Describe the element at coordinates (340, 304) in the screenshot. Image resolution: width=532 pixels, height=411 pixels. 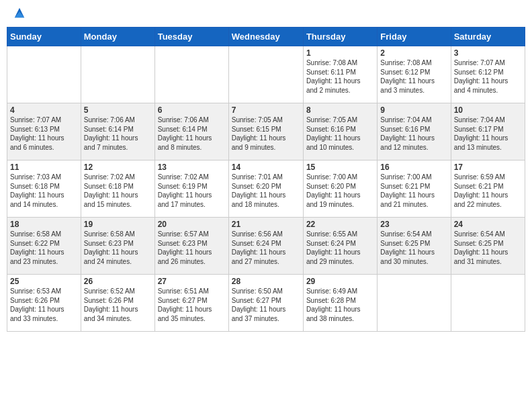
I see `calendar-cell: 29Sunrise: 6:49 AM Sunset: 6:28 PM Dayli…` at that location.